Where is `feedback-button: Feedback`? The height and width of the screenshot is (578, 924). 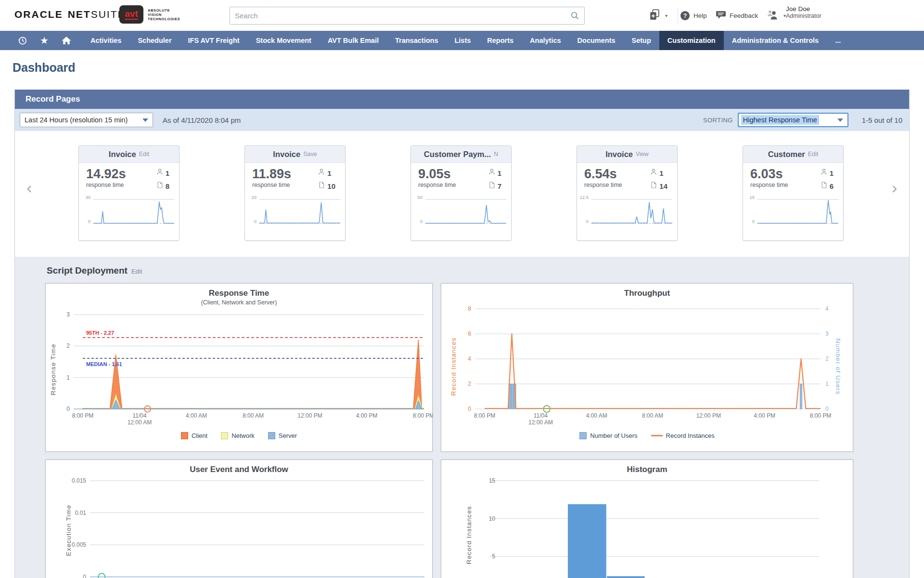 feedback-button: Feedback is located at coordinates (737, 15).